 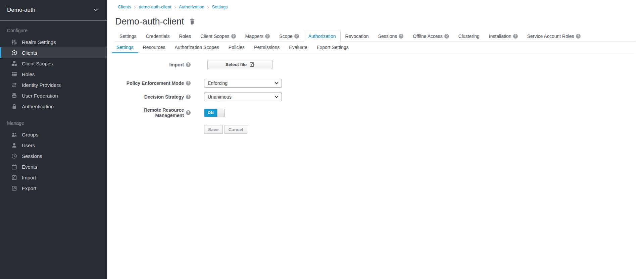 I want to click on tab-offline-access: Offline Access?, so click(x=431, y=36).